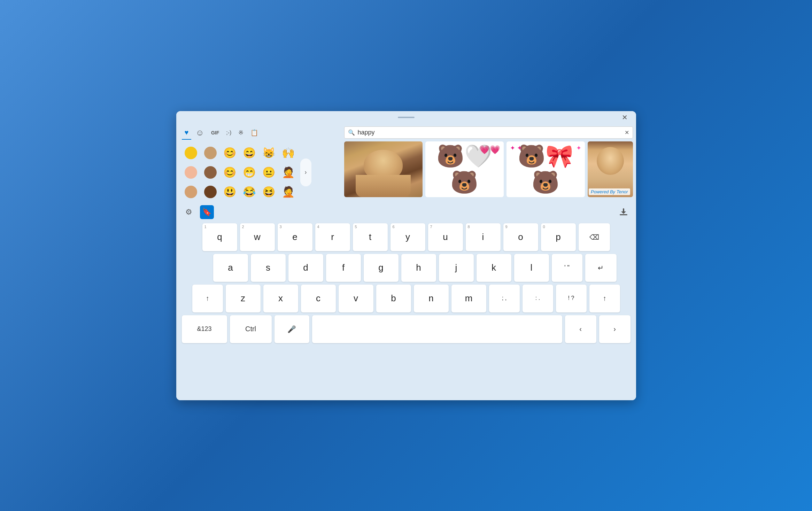 This screenshot has width=812, height=511. I want to click on scroll-right-button: ›, so click(306, 172).